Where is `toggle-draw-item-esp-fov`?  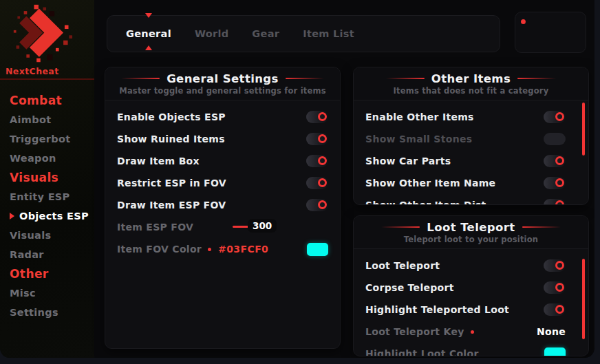 toggle-draw-item-esp-fov is located at coordinates (317, 205).